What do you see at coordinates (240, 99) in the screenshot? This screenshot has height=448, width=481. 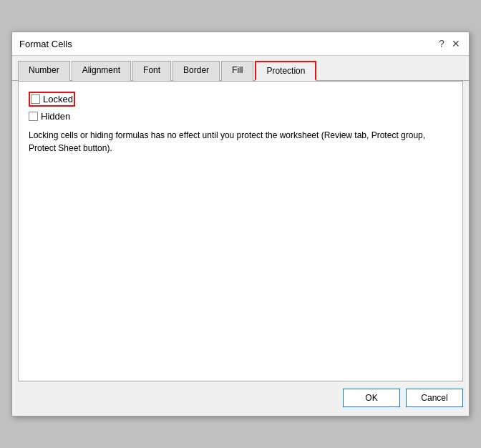 I see `locked-row: Locked` at bounding box center [240, 99].